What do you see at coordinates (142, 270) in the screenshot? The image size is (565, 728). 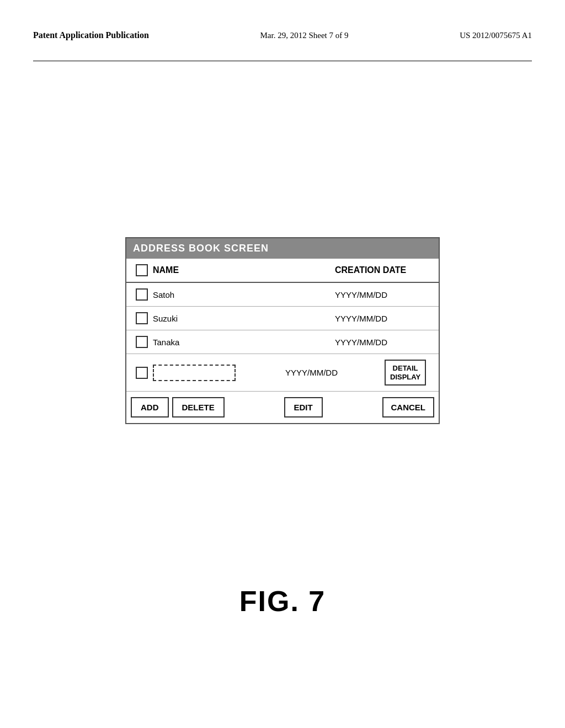 I see `header-checkbox` at bounding box center [142, 270].